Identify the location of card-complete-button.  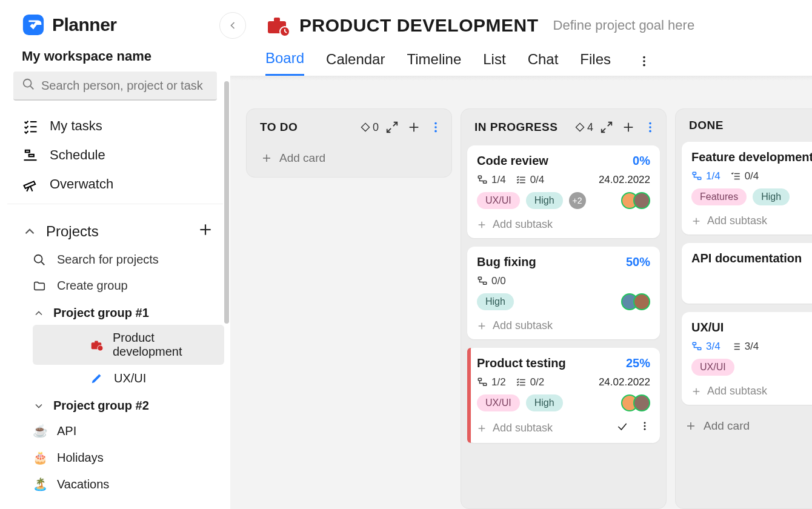
(622, 428).